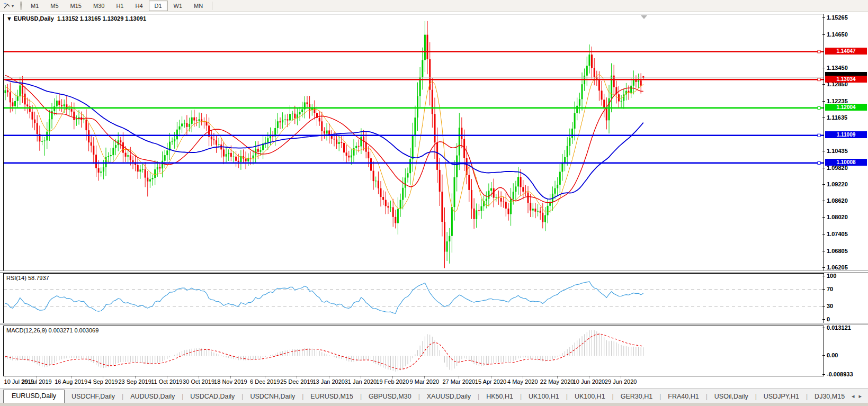 The height and width of the screenshot is (406, 868). What do you see at coordinates (76, 6) in the screenshot?
I see `timeframe-button-m15: M15` at bounding box center [76, 6].